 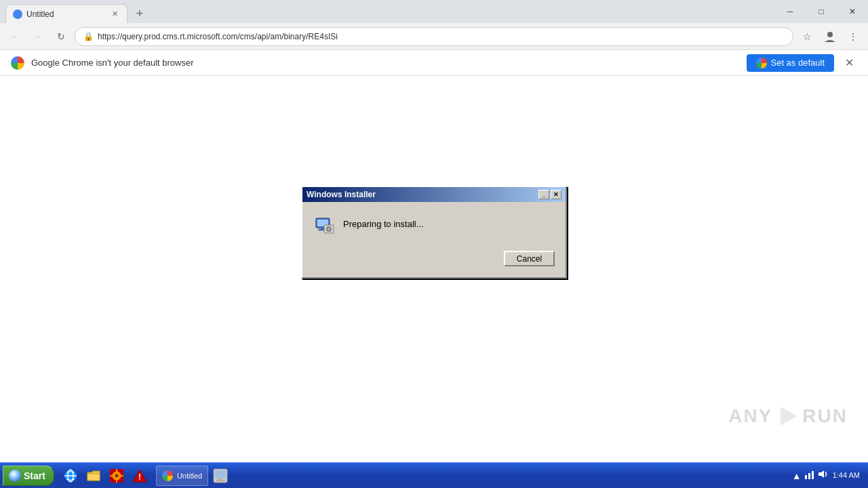 What do you see at coordinates (182, 476) in the screenshot?
I see `chrome-taskbar-button: Untitled` at bounding box center [182, 476].